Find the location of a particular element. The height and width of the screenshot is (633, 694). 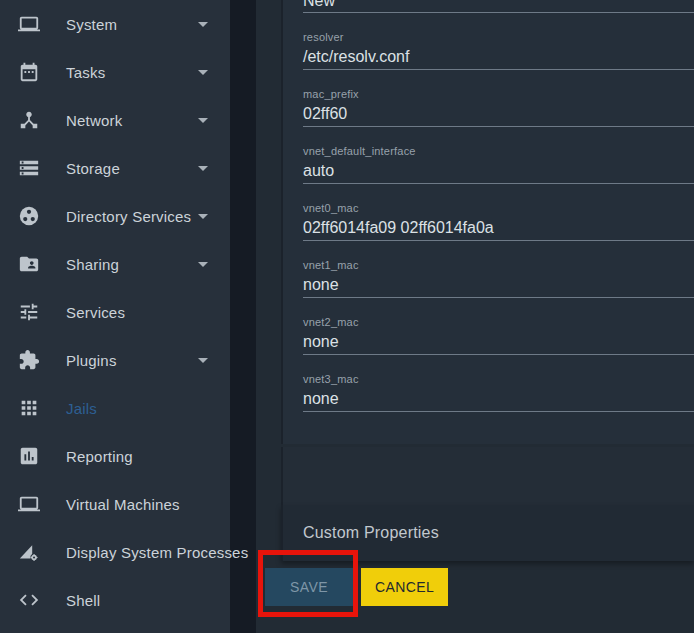

sidebar-item-directory-services: Directory Services is located at coordinates (115, 216).